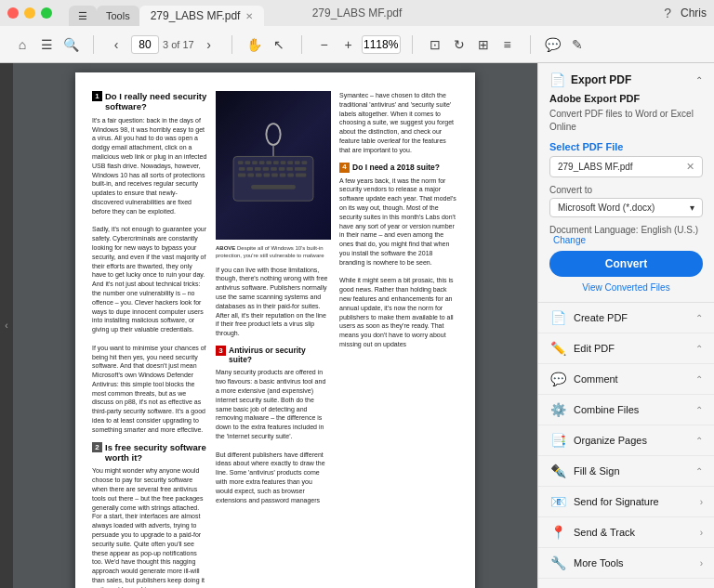 Image resolution: width=714 pixels, height=588 pixels. I want to click on format-select: Microsoft Word (*.docx) ▾, so click(627, 208).